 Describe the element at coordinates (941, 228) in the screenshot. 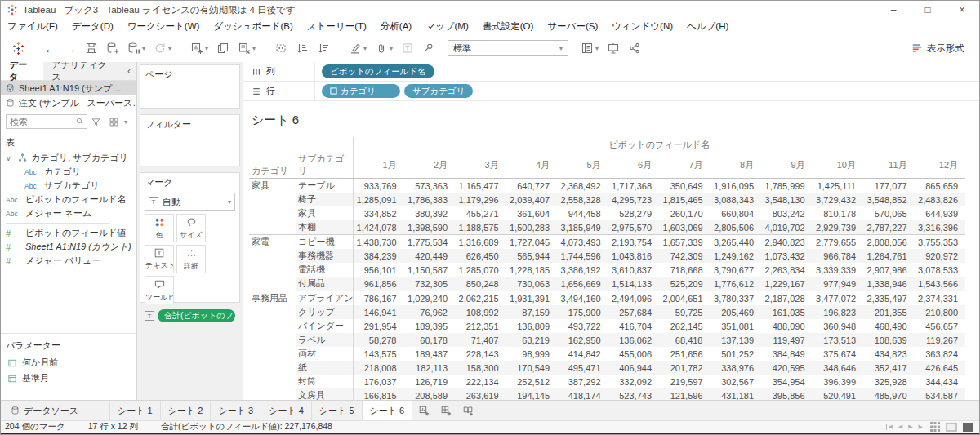

I see `value-cell: 3,316,396` at that location.